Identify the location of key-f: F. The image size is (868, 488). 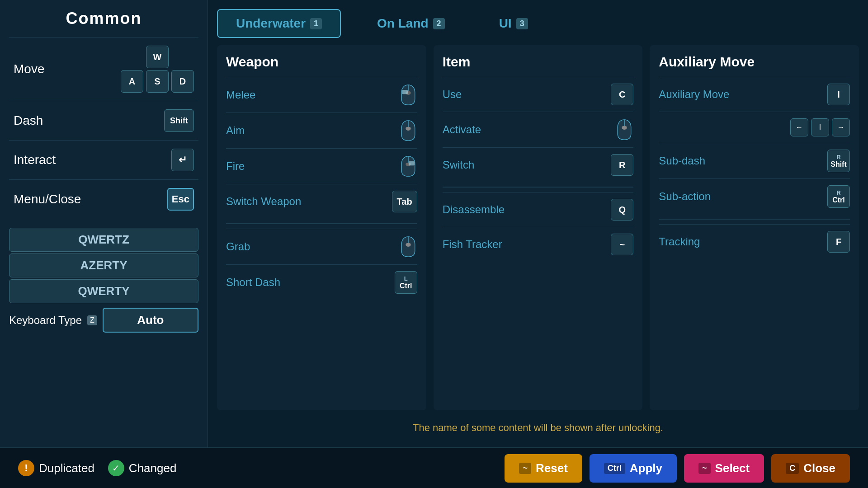
(839, 242).